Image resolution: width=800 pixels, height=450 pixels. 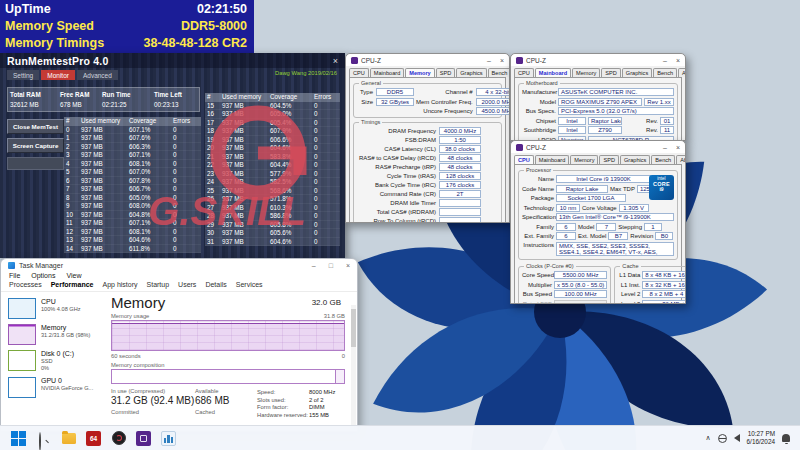 What do you see at coordinates (132, 182) in the screenshot?
I see `table-row: 6 937 MB 607.8% 0` at bounding box center [132, 182].